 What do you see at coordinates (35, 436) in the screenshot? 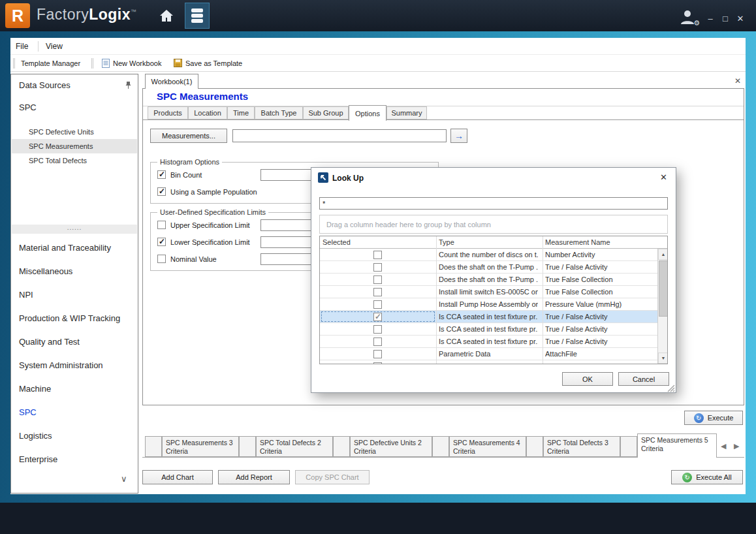
I see `sidebar-category-logistics: Logistics` at bounding box center [35, 436].